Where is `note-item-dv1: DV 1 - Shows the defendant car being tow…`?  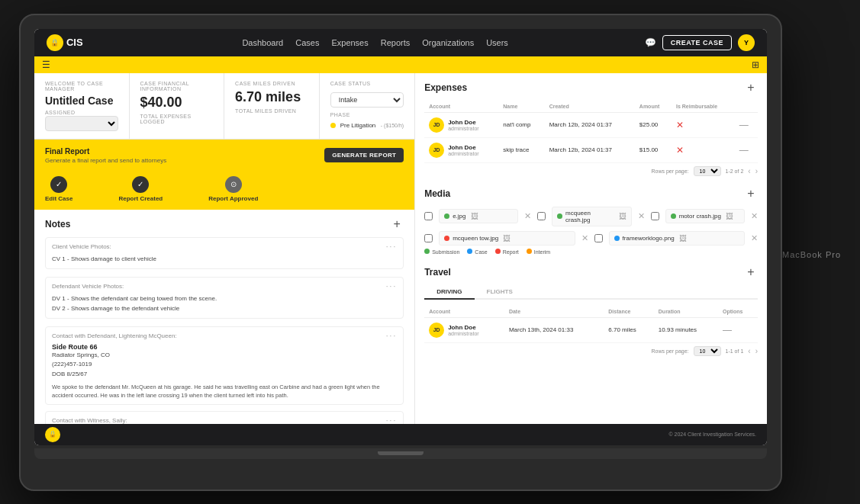 note-item-dv1: DV 1 - Shows the defendant car being tow… is located at coordinates (224, 299).